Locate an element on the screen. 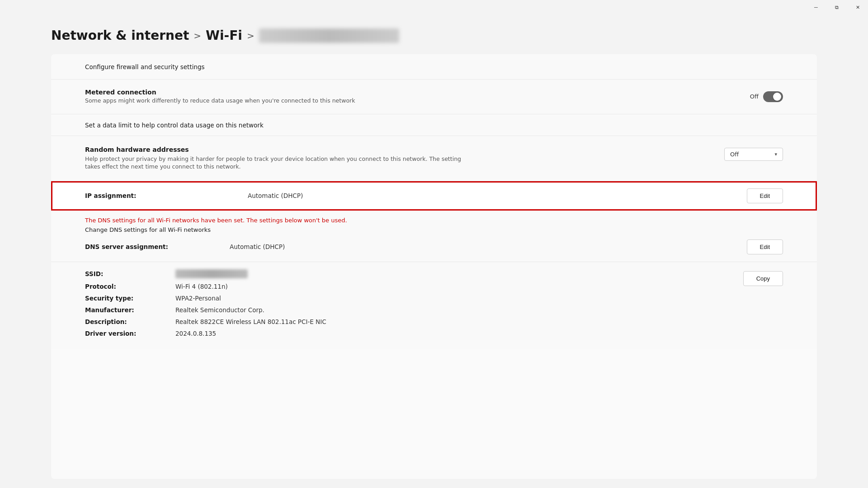  breadcrumb: Network & internet > Wi-Fi > is located at coordinates (225, 35).